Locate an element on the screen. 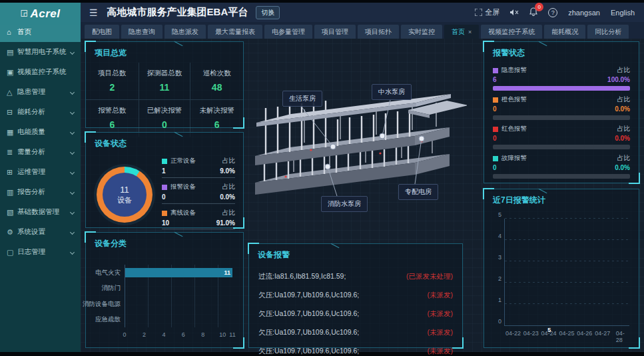  sidebar-item-demand: ≣ 需量分析 is located at coordinates (40, 152).